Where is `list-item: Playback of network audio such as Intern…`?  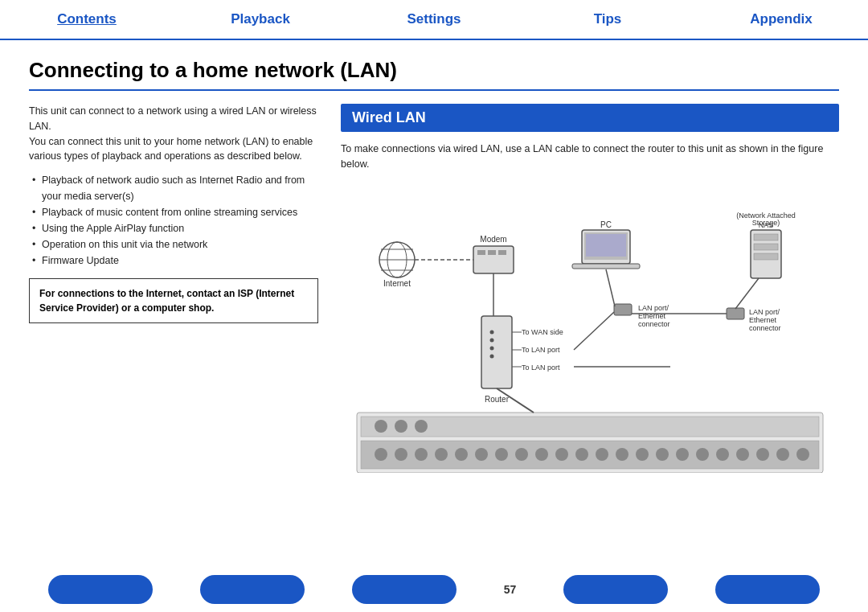
list-item: Playback of network audio such as Intern… is located at coordinates (174, 188).